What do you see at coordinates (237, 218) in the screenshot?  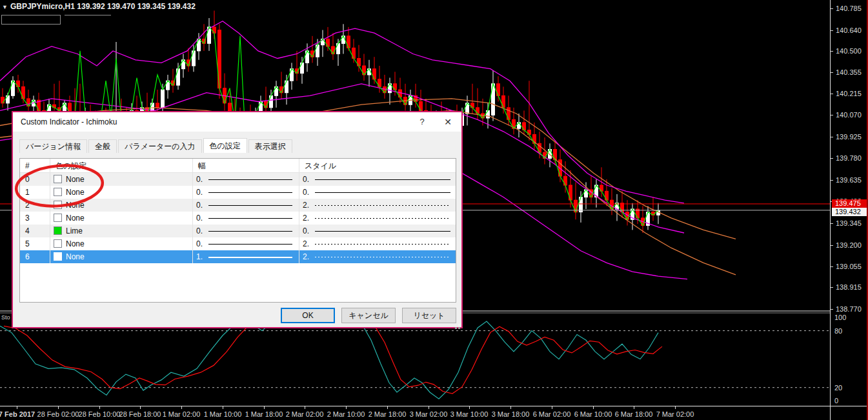 I see `table-row: 3None0.2.` at bounding box center [237, 218].